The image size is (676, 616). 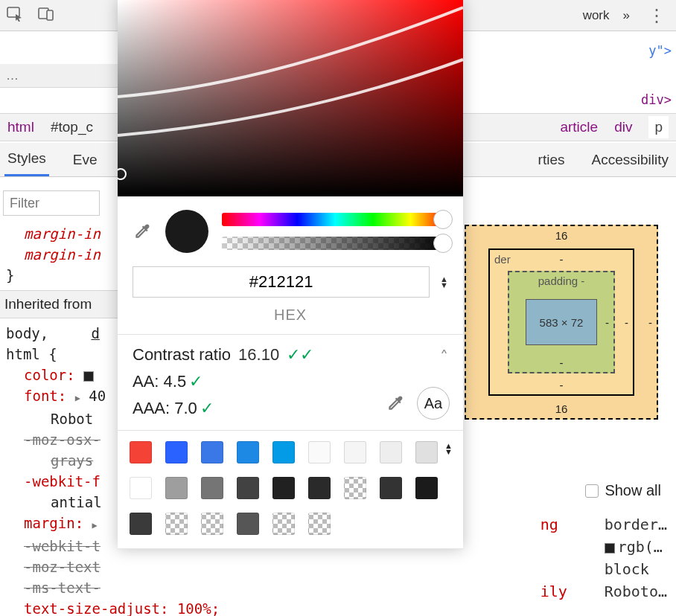 What do you see at coordinates (182, 355) in the screenshot?
I see `contrast-label: Contrast ratio` at bounding box center [182, 355].